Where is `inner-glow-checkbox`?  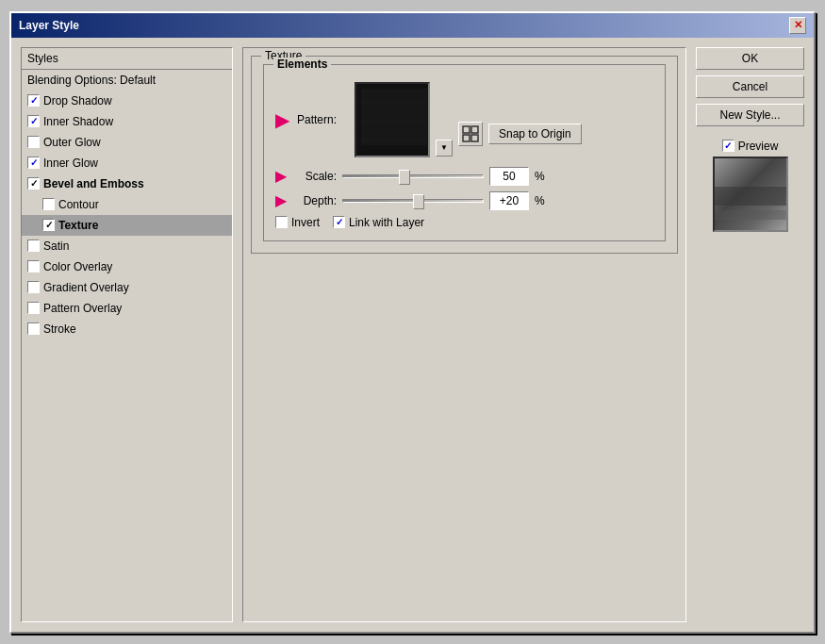
inner-glow-checkbox is located at coordinates (34, 162).